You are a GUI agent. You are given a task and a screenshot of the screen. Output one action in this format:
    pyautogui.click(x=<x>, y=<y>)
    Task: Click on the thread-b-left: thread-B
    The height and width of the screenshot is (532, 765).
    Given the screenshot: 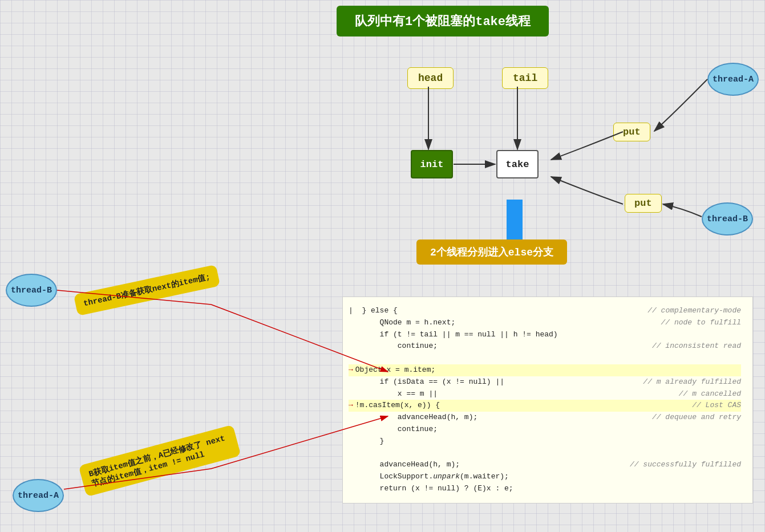 What is the action you would take?
    pyautogui.click(x=31, y=290)
    